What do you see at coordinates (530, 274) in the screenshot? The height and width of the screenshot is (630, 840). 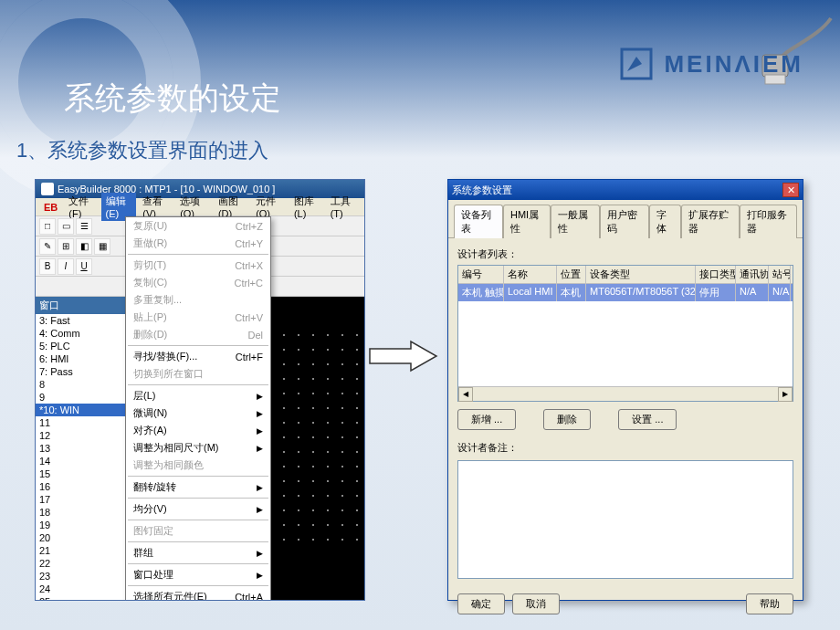 I see `column-header: 名称` at bounding box center [530, 274].